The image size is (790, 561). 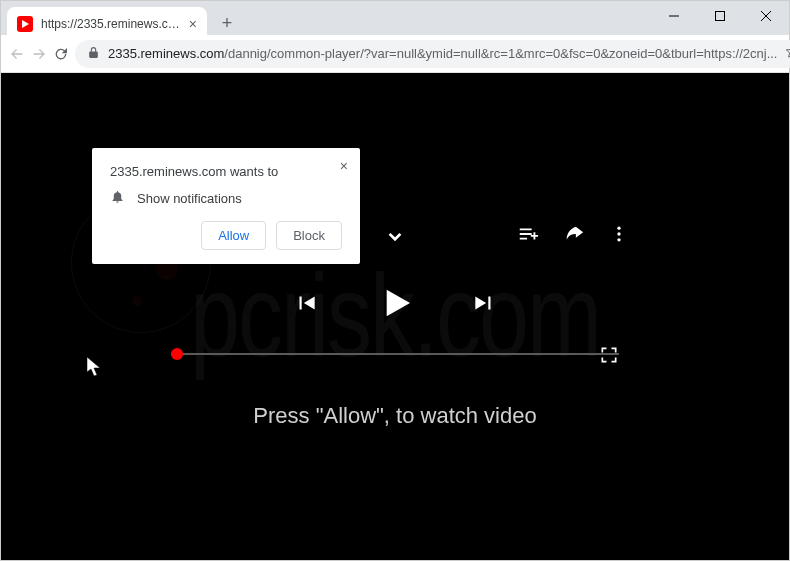 I want to click on notification-permission-popup: × 2335.reminews.com wants to Show notifi…, so click(x=226, y=206).